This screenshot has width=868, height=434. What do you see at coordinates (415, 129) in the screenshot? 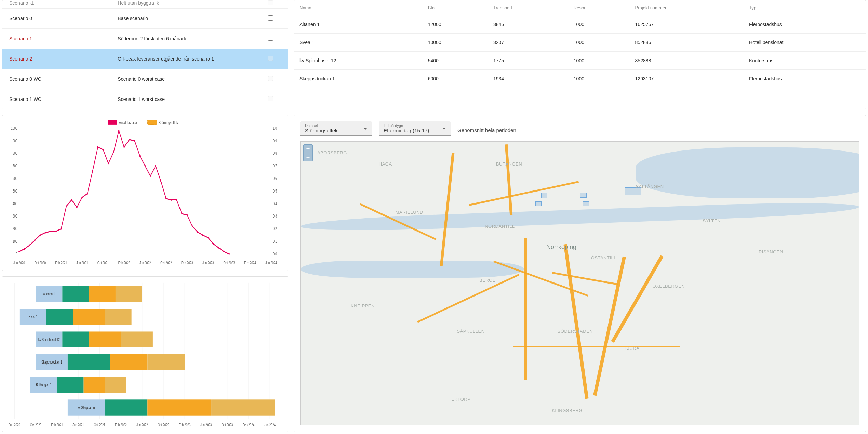
I see `time-select: Tid på dygn Eftermiddag (15-17)` at bounding box center [415, 129].